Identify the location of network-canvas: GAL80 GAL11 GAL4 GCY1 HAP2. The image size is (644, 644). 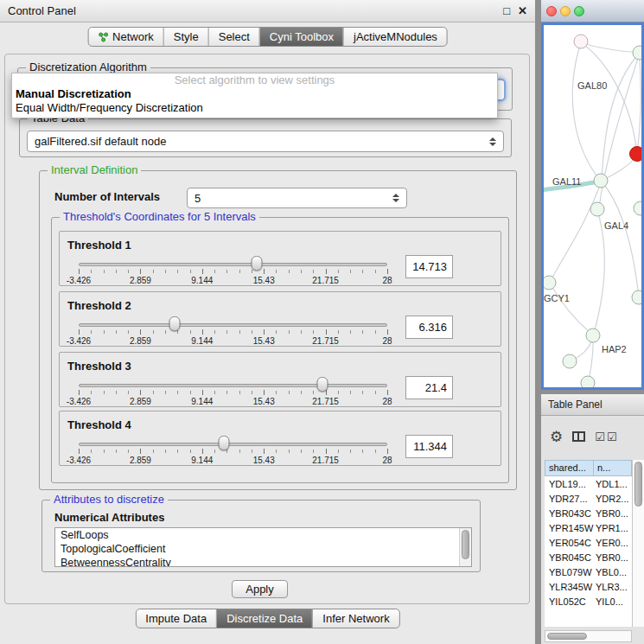
(593, 206).